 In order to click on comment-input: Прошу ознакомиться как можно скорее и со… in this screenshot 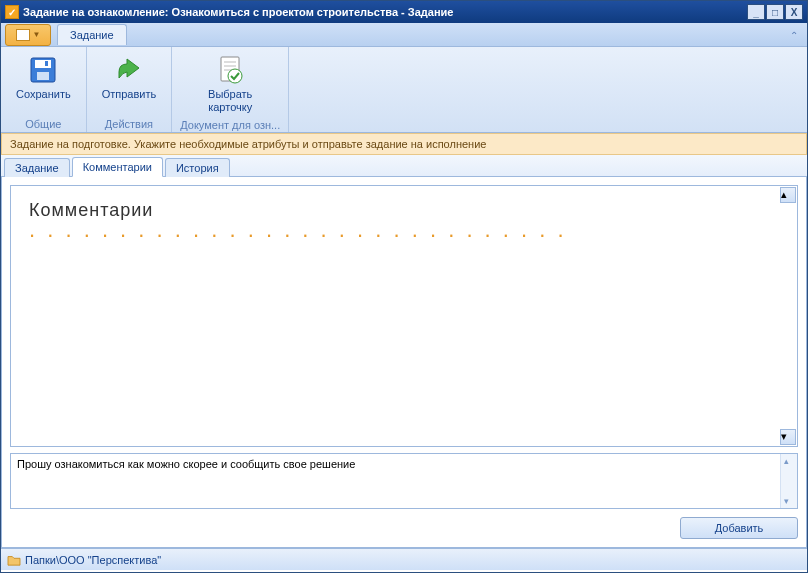, I will do `click(395, 481)`.